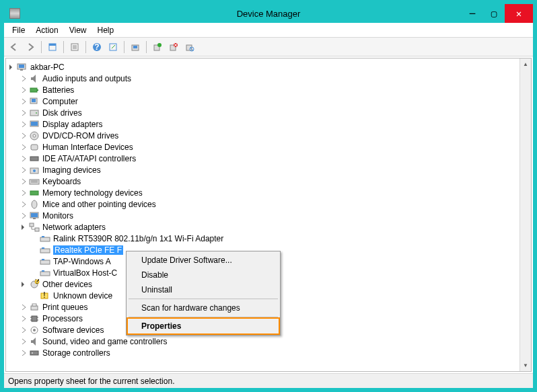 The height and width of the screenshot is (392, 537). What do you see at coordinates (97, 47) in the screenshot?
I see `help-button: ?` at bounding box center [97, 47].